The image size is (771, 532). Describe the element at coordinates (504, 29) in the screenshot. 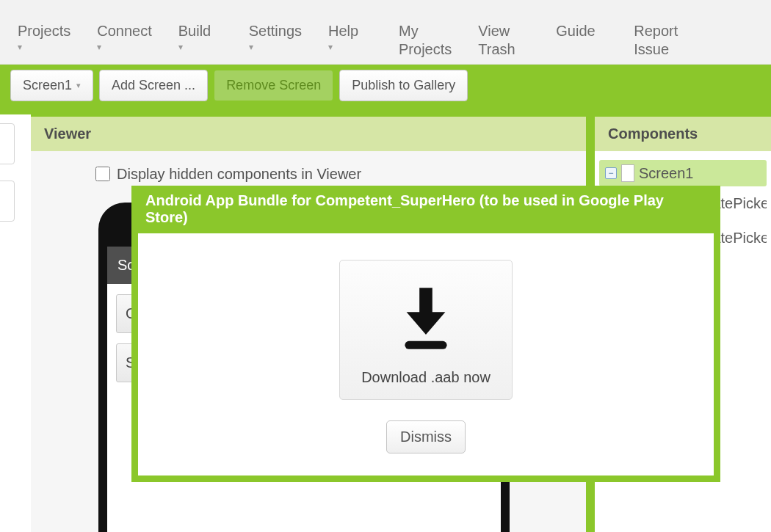

I see `menu-view-trash: View Trash` at that location.